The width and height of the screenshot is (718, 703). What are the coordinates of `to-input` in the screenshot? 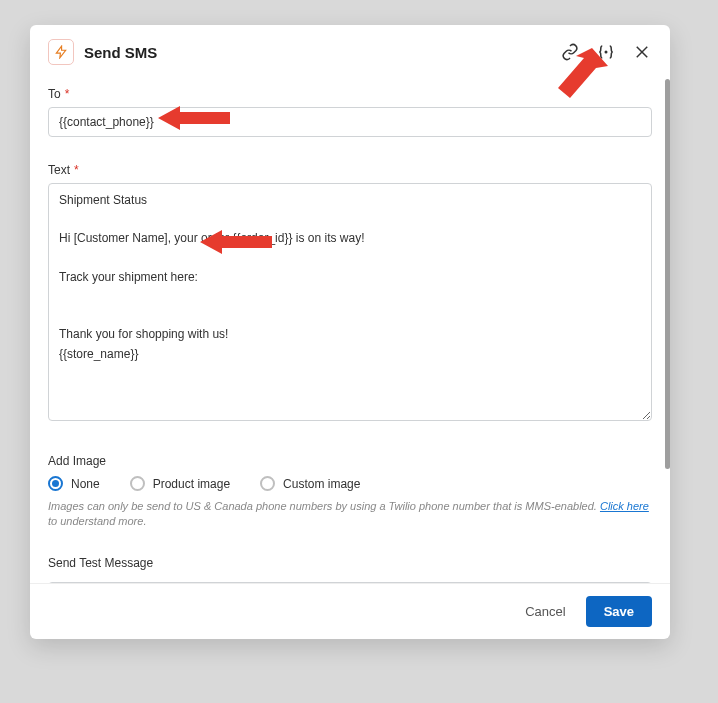 It's located at (350, 122).